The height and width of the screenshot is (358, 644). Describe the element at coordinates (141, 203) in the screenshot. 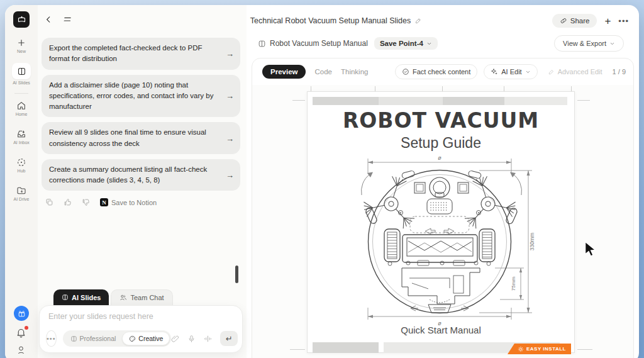

I see `message-actions: N Save to Notion` at that location.